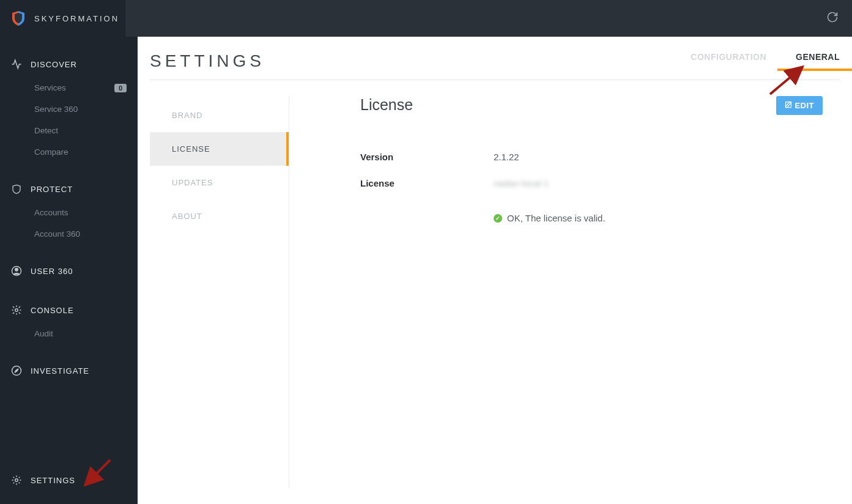 This screenshot has height=504, width=852. What do you see at coordinates (69, 213) in the screenshot?
I see `nav-item-accounts: Accounts` at bounding box center [69, 213].